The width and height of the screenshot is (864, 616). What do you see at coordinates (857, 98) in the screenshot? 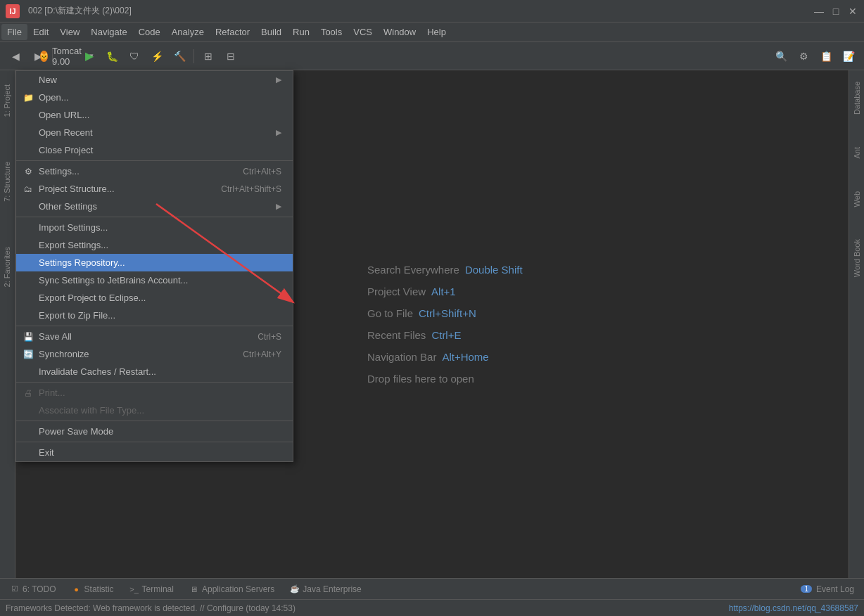
I see `right-tab-database: Database` at bounding box center [857, 98].